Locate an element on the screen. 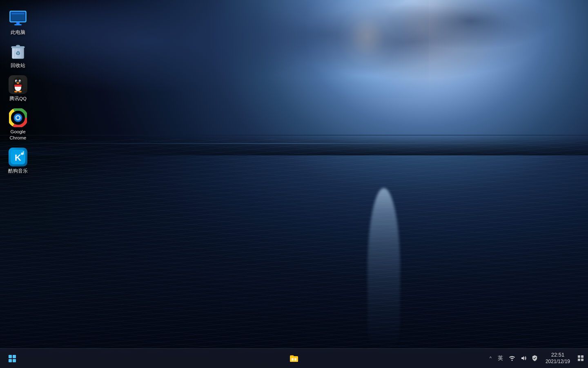 The height and width of the screenshot is (368, 588). win-logo-br is located at coordinates (14, 361).